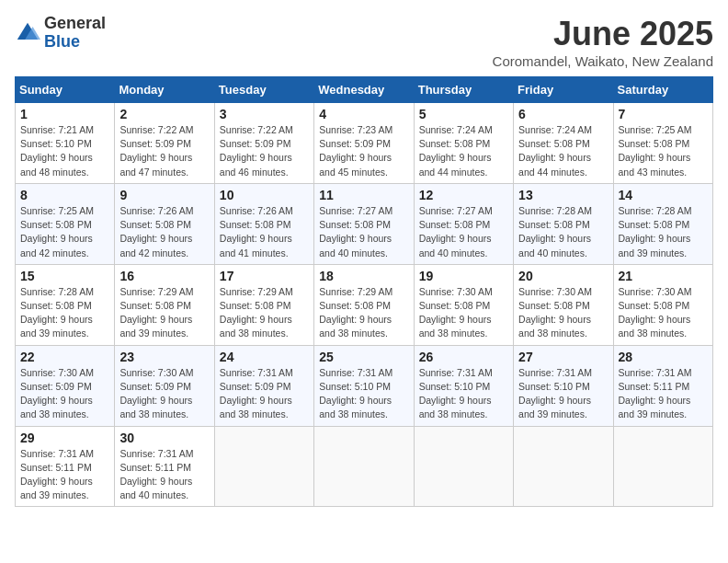 The height and width of the screenshot is (563, 728). Describe the element at coordinates (364, 466) in the screenshot. I see `week-row-5: 29Sunrise: 7:31 AM Sunset: 5:11 PM Dayli…` at that location.